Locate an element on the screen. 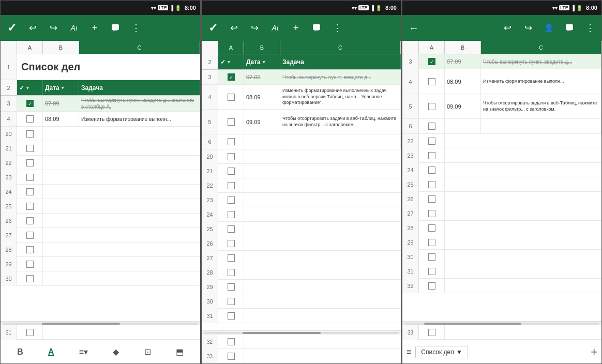 This screenshot has width=602, height=364. toolbar-1: ✓ ↩ ↪ Aı + ⋮ is located at coordinates (100, 28).